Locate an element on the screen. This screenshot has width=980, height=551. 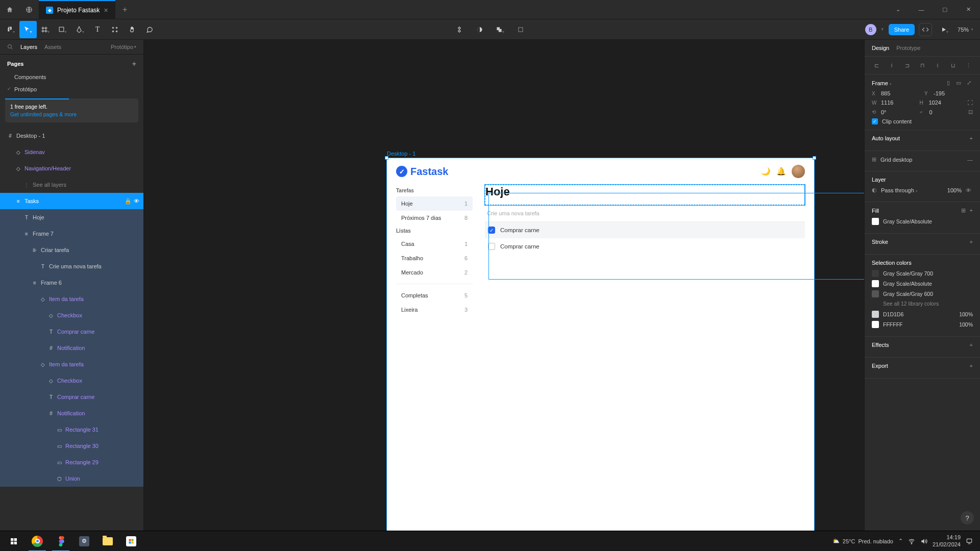
grid-icon: ⊞ is located at coordinates (874, 159).